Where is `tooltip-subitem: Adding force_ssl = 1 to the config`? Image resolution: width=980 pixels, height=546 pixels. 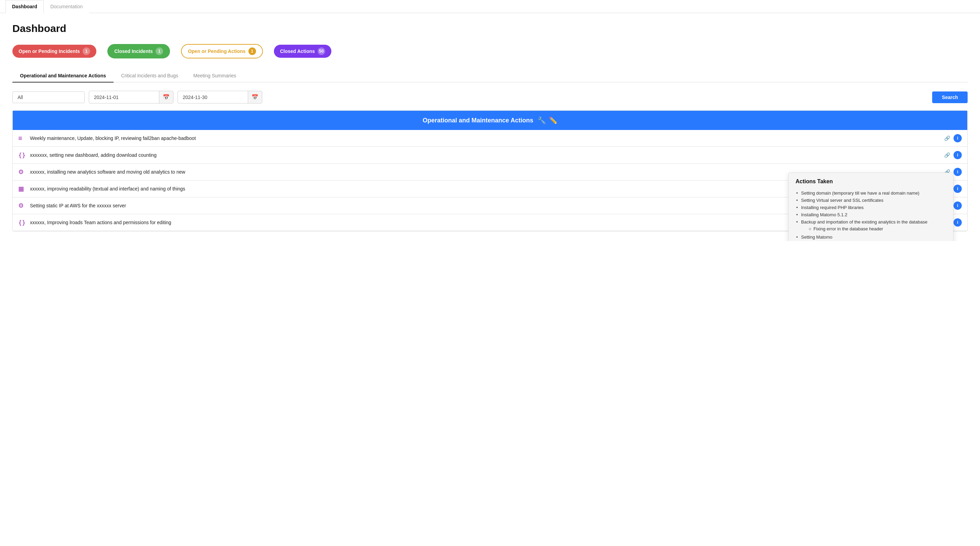 tooltip-subitem: Adding force_ssl = 1 to the config is located at coordinates (877, 241).